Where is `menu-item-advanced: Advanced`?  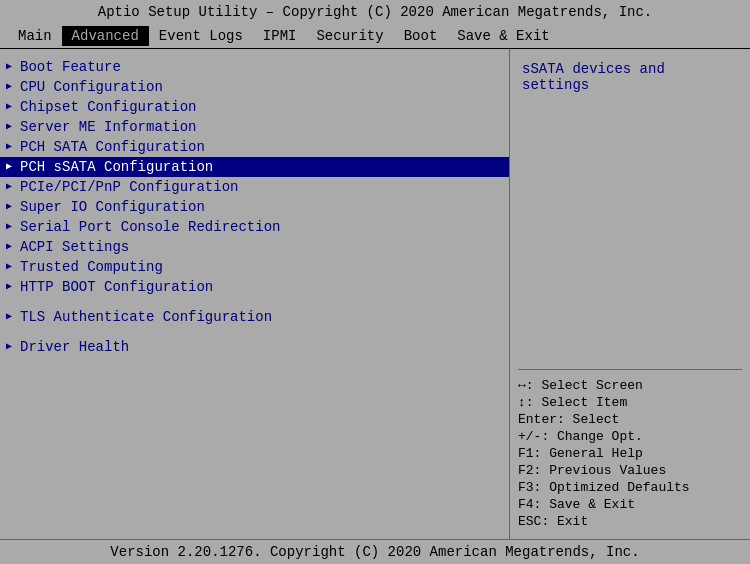 menu-item-advanced: Advanced is located at coordinates (106, 36).